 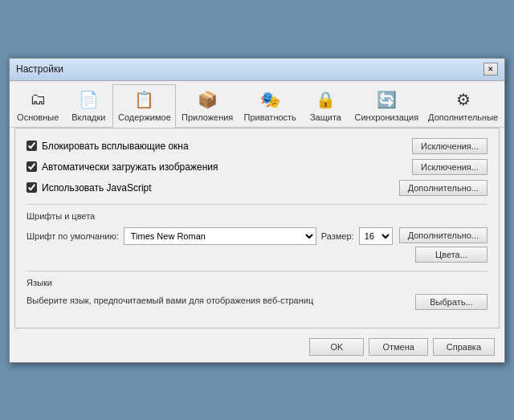 I want to click on size-select: 16, so click(x=376, y=236).